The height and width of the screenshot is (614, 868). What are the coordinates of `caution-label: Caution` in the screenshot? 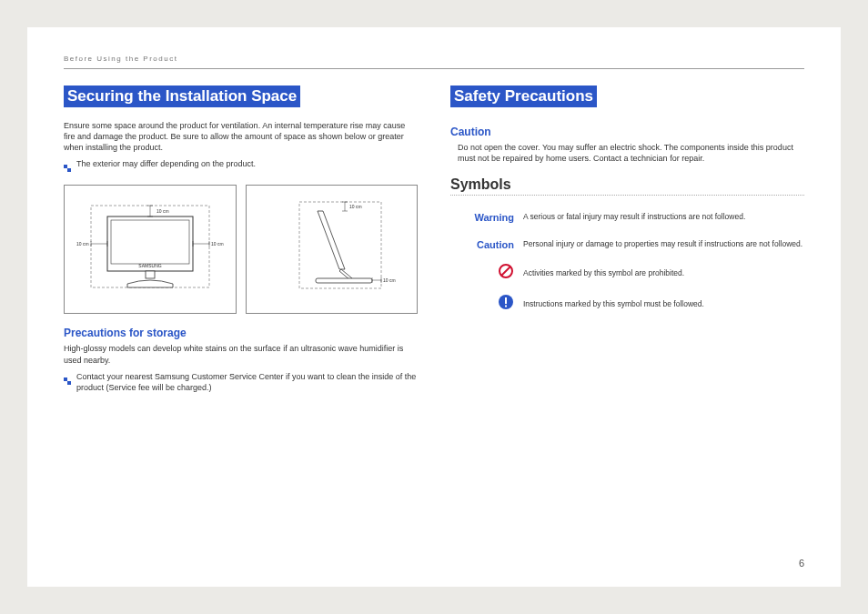 It's located at (495, 245).